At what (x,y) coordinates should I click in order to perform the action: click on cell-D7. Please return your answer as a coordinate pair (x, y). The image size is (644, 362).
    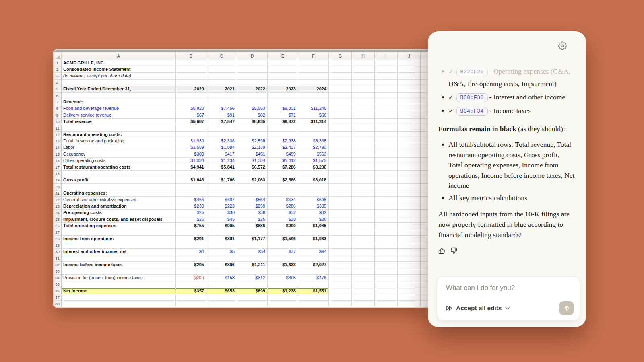
    Looking at the image, I should click on (252, 102).